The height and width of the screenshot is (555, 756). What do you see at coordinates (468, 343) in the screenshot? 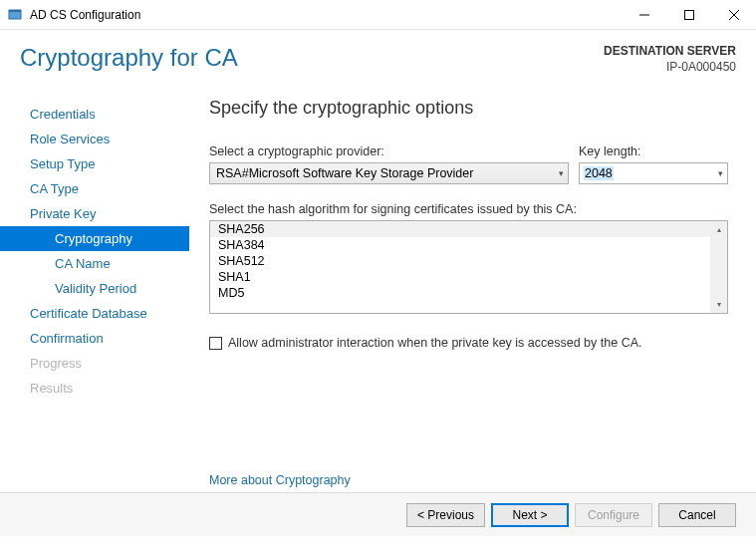
I see `admin-interaction-checkbox-row: Allow administrator interaction when the…` at bounding box center [468, 343].